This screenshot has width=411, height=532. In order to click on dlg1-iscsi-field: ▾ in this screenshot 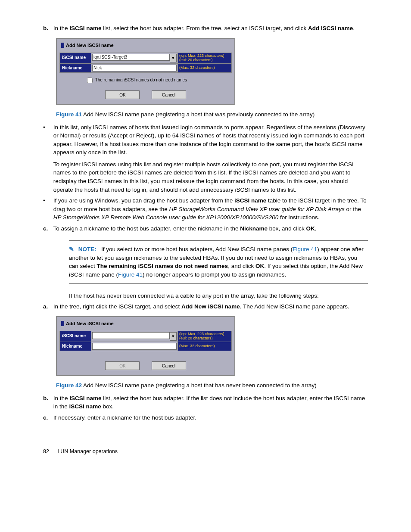, I will do `click(134, 58)`.